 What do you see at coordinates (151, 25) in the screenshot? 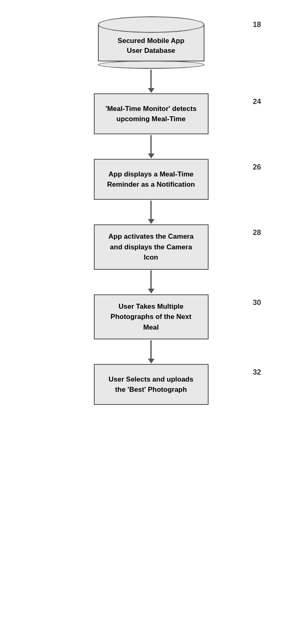
I see `db-top` at bounding box center [151, 25].